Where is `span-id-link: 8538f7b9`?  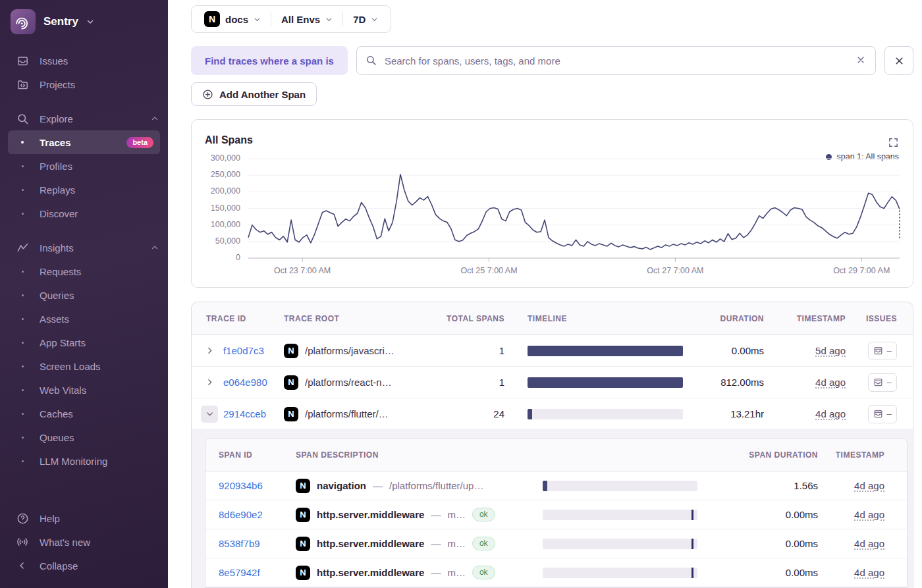
span-id-link: 8538f7b9 is located at coordinates (240, 544).